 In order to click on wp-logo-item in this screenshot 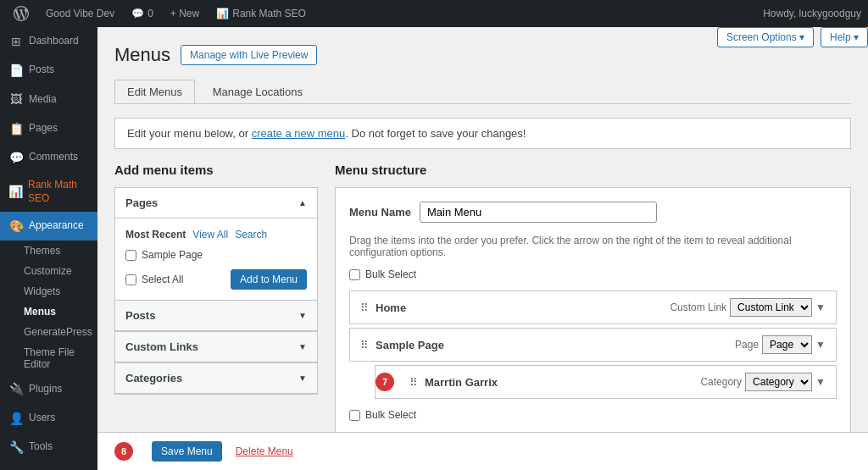, I will do `click(21, 14)`.